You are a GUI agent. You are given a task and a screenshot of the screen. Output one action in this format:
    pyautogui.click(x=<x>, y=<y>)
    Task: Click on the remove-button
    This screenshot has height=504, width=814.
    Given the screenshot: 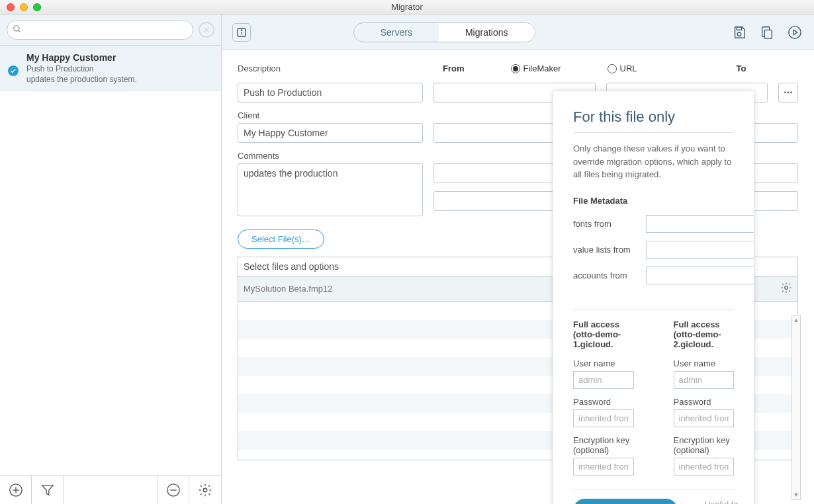 What is the action you would take?
    pyautogui.click(x=173, y=489)
    